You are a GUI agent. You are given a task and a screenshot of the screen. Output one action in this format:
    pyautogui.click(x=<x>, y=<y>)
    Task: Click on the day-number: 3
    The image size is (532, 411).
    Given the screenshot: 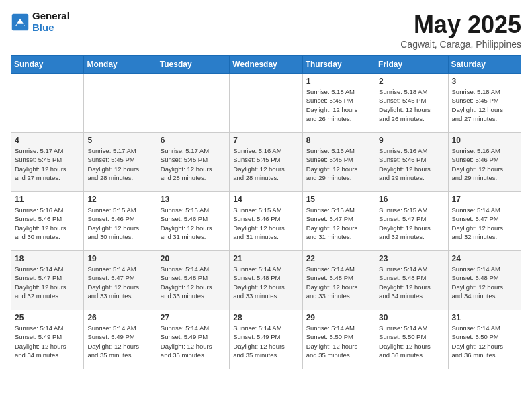 What is the action you would take?
    pyautogui.click(x=485, y=81)
    